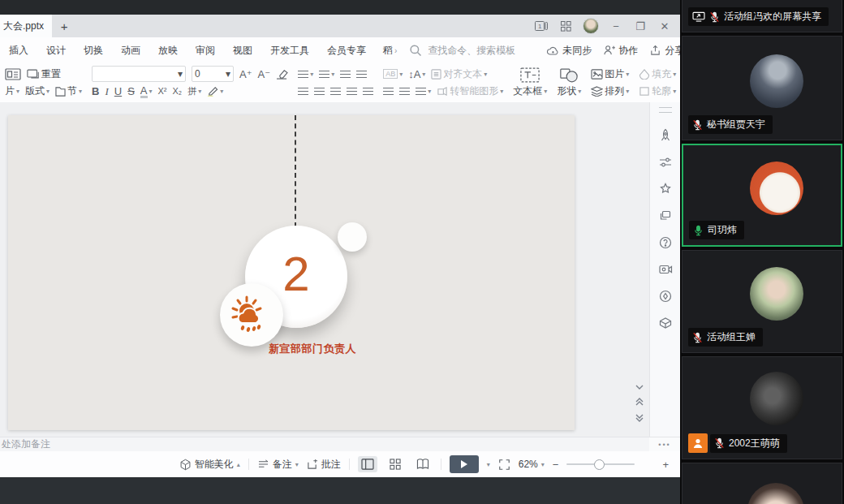 This screenshot has width=844, height=504. What do you see at coordinates (312, 349) in the screenshot?
I see `slide-caption-text: 新宣部部门负责人` at bounding box center [312, 349].